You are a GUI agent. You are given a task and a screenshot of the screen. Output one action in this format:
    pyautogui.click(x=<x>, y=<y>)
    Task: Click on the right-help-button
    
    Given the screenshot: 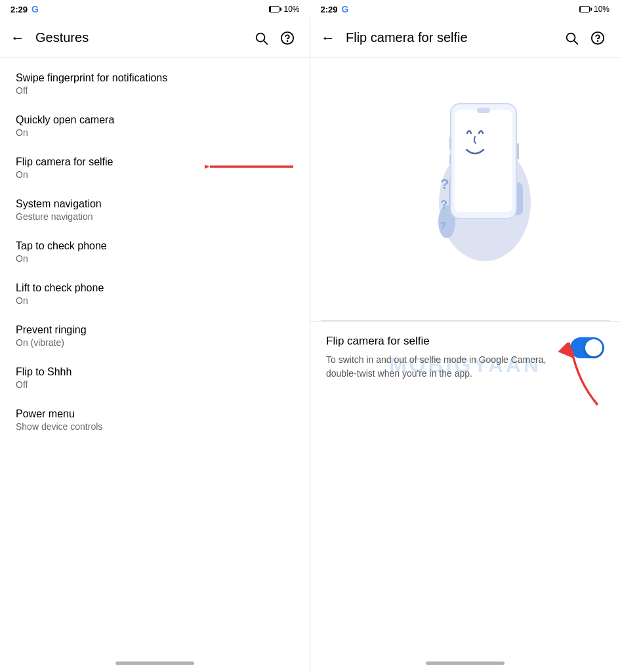 What is the action you would take?
    pyautogui.click(x=598, y=38)
    